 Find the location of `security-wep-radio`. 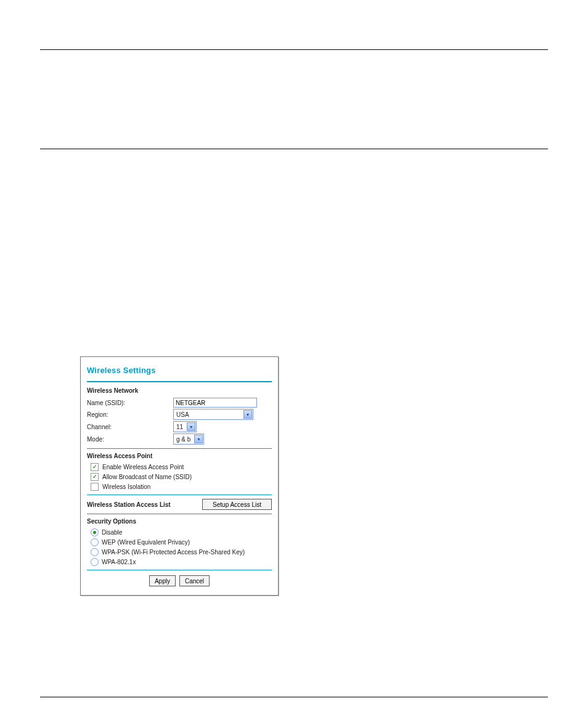

security-wep-radio is located at coordinates (95, 543).